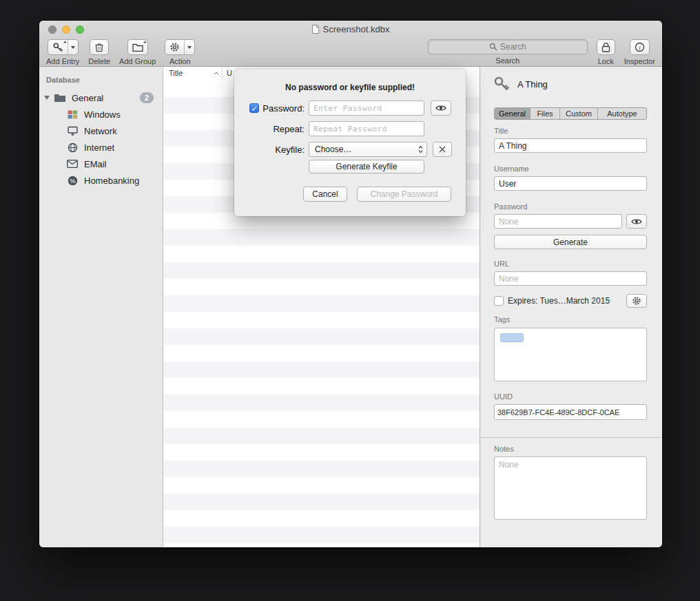 The width and height of the screenshot is (700, 601). Describe the element at coordinates (570, 355) in the screenshot. I see `tags-field` at that location.